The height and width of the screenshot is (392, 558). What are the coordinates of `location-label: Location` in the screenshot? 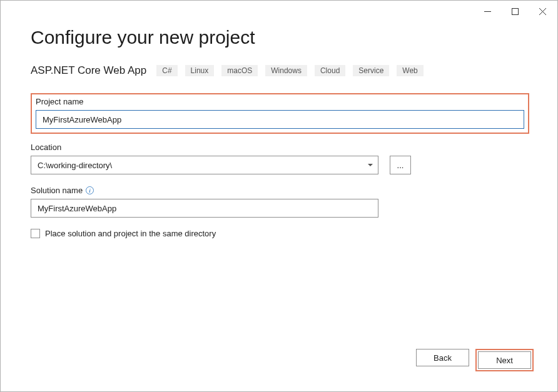 It's located at (280, 148).